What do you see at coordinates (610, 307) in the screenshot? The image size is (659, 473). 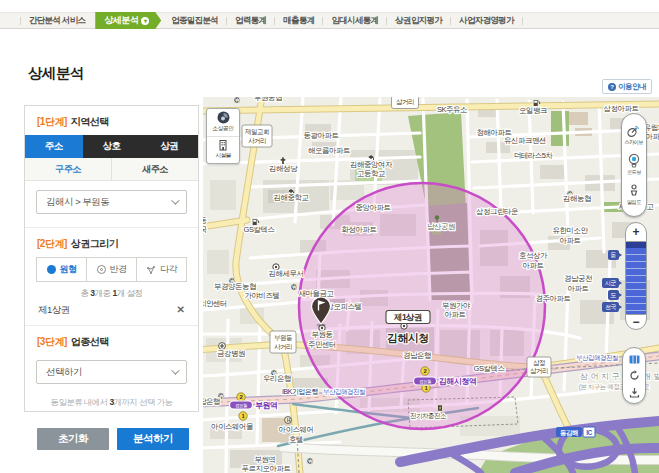 I see `zoom-level-nation: 전국` at bounding box center [610, 307].